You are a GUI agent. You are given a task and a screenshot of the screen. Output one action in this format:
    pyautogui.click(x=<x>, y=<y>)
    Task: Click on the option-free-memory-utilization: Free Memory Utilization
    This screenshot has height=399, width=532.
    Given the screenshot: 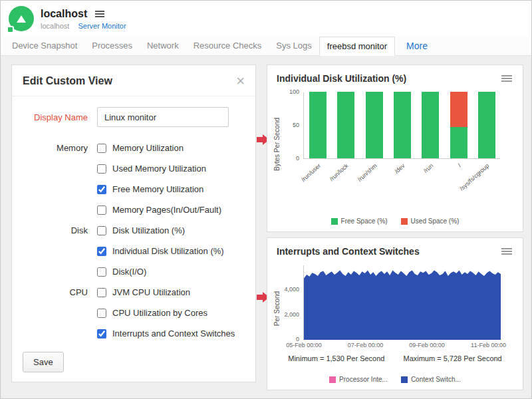 What is the action you would take?
    pyautogui.click(x=150, y=189)
    